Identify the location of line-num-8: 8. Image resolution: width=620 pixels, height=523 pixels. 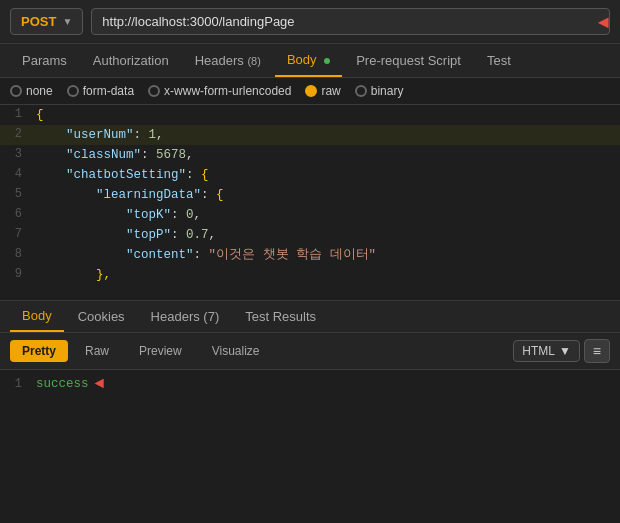
(16, 254).